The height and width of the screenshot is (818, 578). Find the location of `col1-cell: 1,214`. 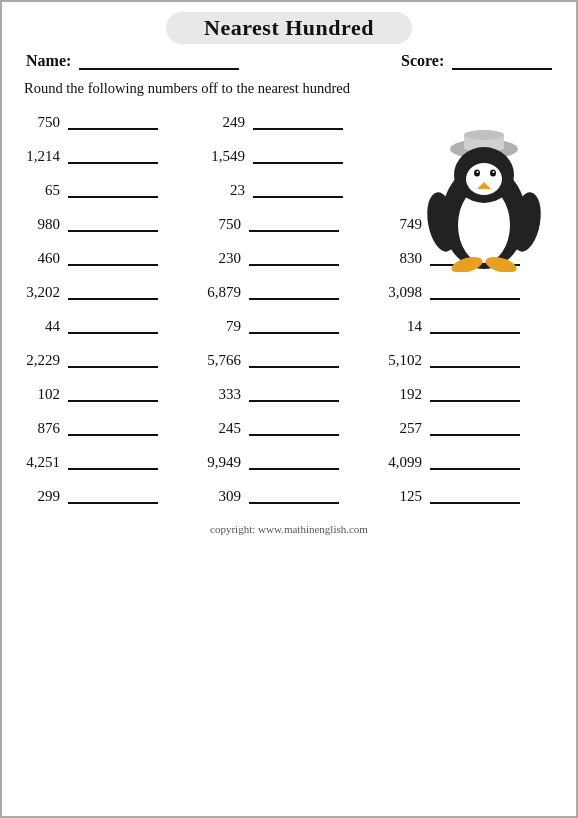

col1-cell: 1,214 is located at coordinates (112, 156).